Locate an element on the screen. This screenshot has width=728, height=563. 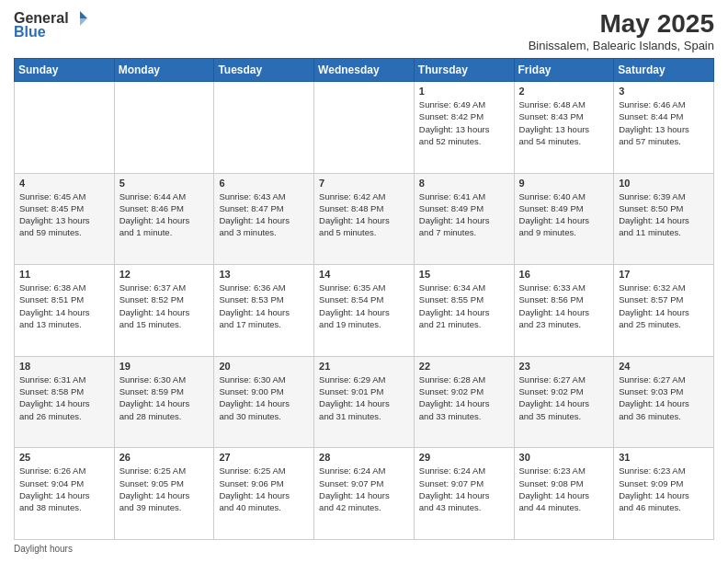
logo-flag-icon is located at coordinates (80, 18).